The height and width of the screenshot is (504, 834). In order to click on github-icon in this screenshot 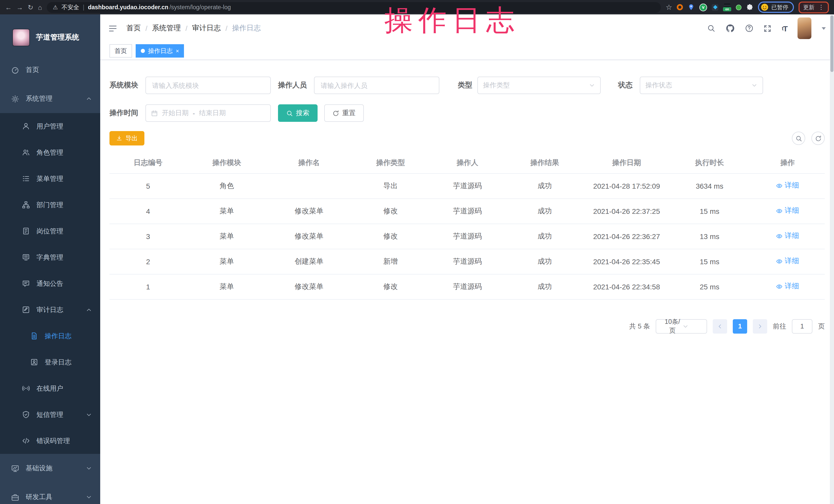, I will do `click(730, 28)`.